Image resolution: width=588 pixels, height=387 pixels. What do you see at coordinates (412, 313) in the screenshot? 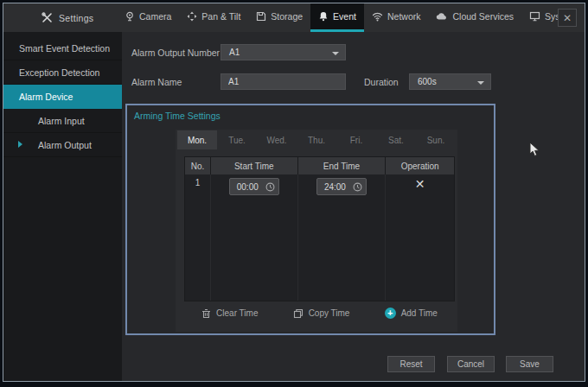
I see `add-time-button: + Add Time` at bounding box center [412, 313].